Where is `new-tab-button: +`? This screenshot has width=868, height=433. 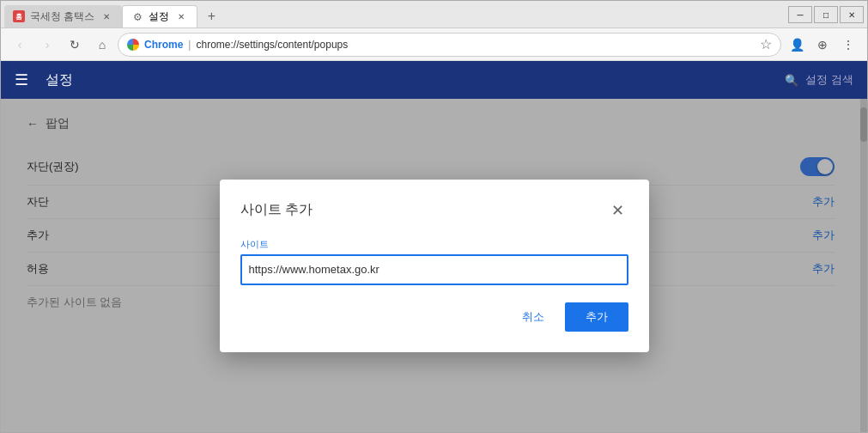
new-tab-button: + is located at coordinates (211, 16).